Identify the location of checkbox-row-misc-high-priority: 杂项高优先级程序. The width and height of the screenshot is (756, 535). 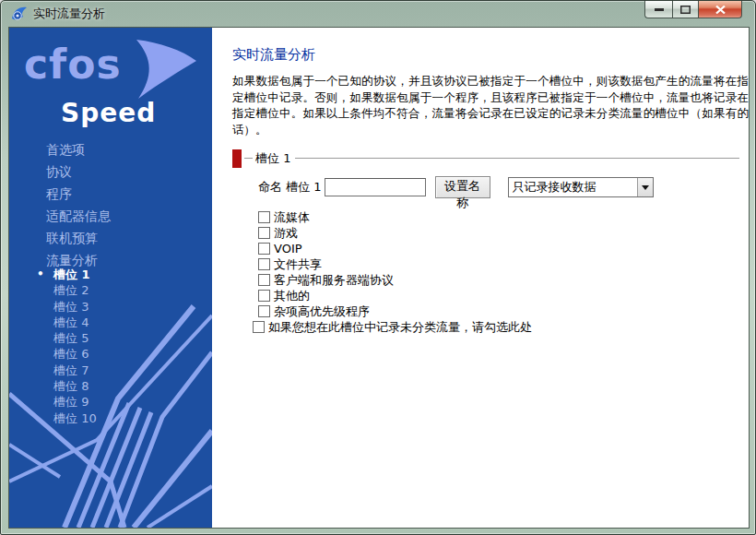
(395, 312).